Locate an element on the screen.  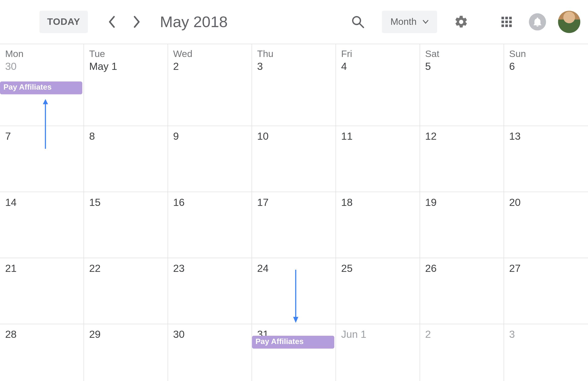
day-cell: 24 is located at coordinates (294, 291).